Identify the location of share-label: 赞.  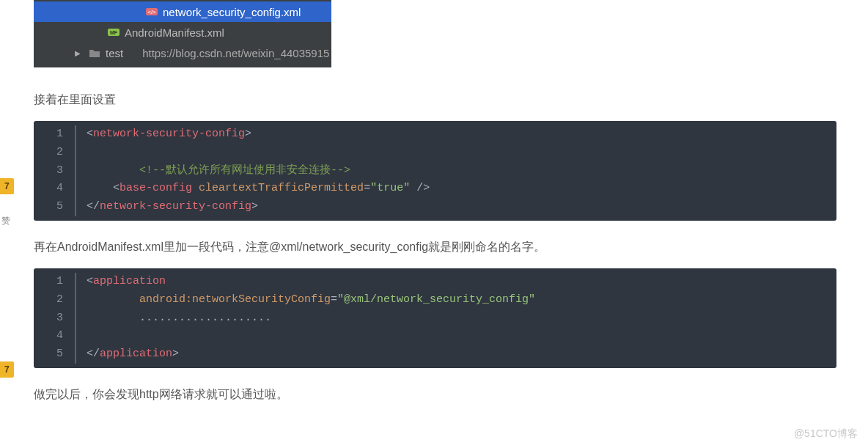
(6, 221).